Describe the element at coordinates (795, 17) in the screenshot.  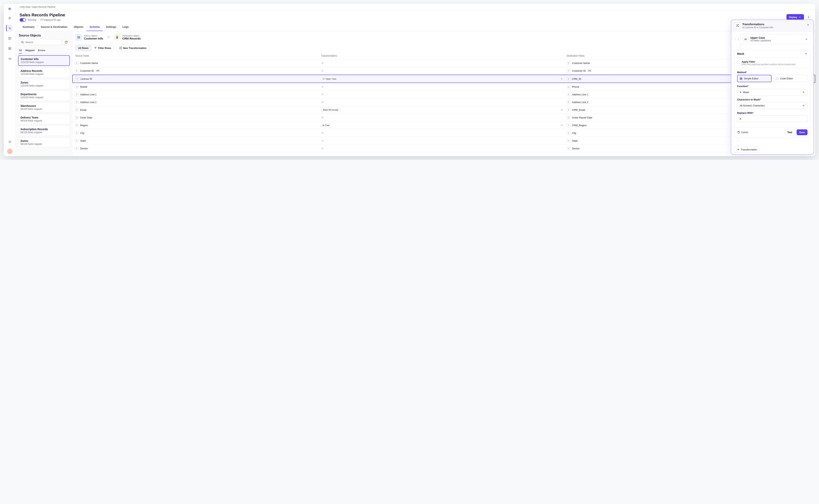
I see `deploy-button: Deploy` at that location.